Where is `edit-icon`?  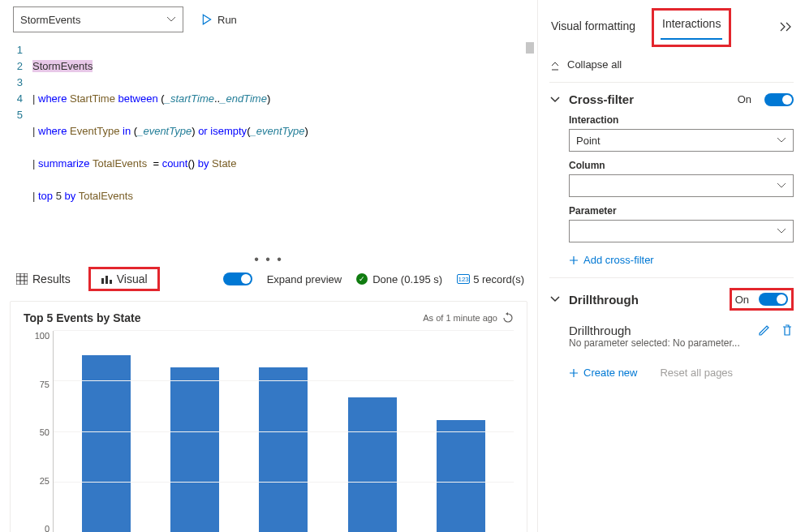
edit-icon is located at coordinates (764, 330).